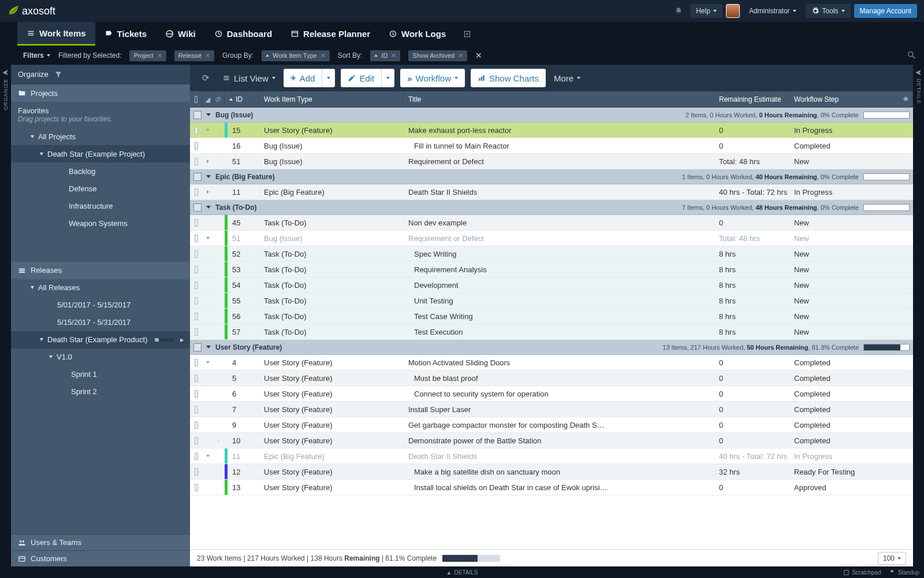  Describe the element at coordinates (331, 99) in the screenshot. I see `col-type: Work Item Type` at that location.